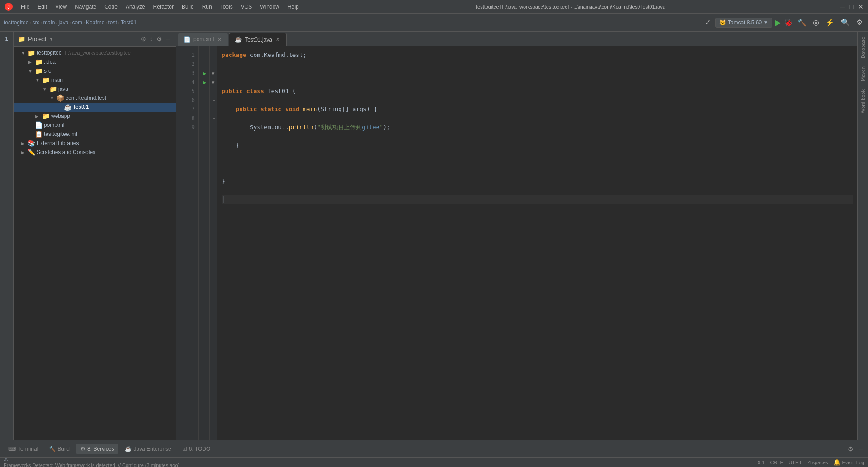 The height and width of the screenshot is (467, 868). I want to click on project-panel-toggle: 1, so click(7, 39).